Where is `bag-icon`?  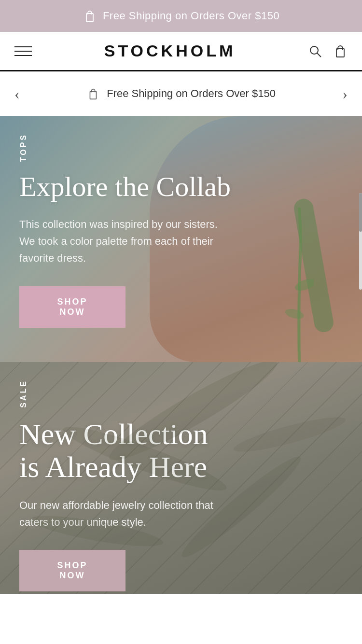
bag-icon is located at coordinates (90, 16).